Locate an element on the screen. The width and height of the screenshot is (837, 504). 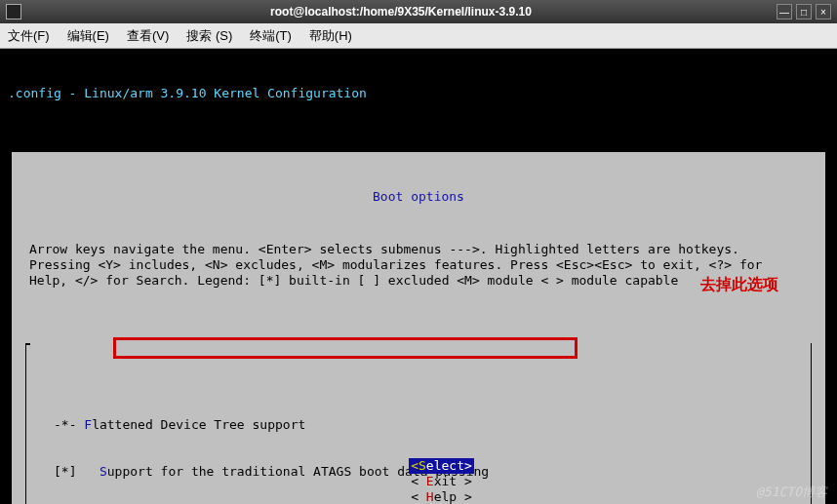
menu-edit: 编辑(E) is located at coordinates (88, 36).